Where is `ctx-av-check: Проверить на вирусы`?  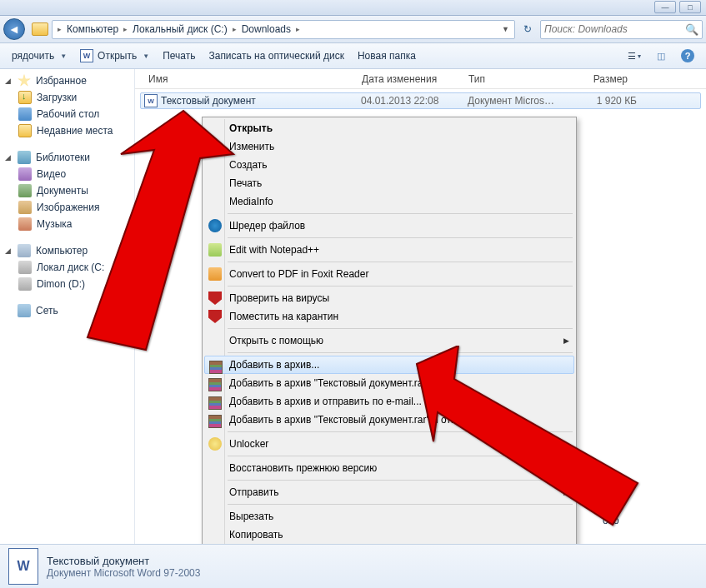
ctx-av-check: Проверить на вирусы is located at coordinates (389, 298).